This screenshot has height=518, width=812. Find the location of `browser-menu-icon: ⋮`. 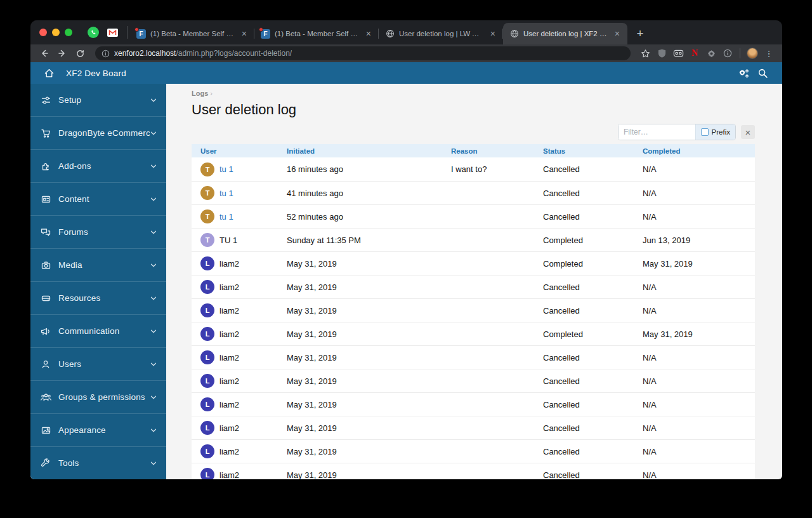

browser-menu-icon: ⋮ is located at coordinates (769, 53).